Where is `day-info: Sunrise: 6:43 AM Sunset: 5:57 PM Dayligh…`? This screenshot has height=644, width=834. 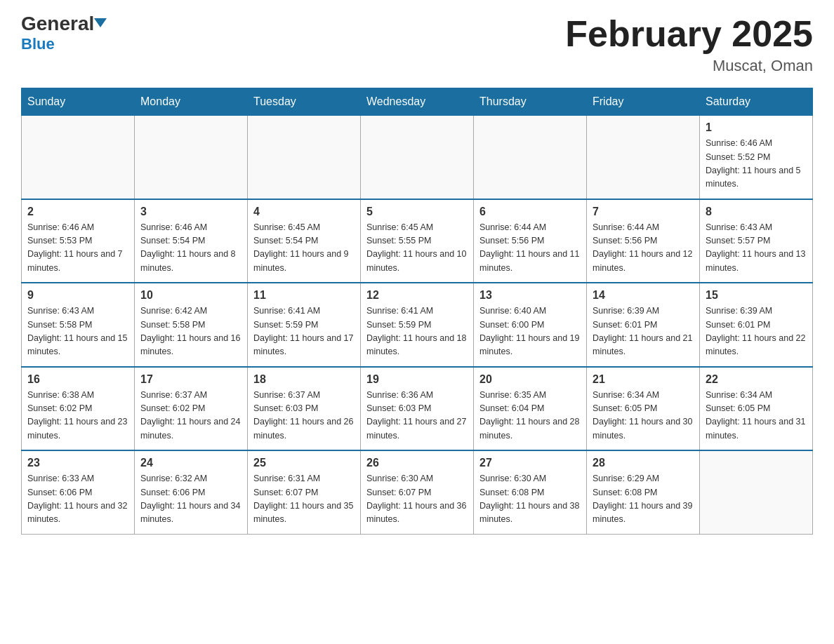 day-info: Sunrise: 6:43 AM Sunset: 5:57 PM Dayligh… is located at coordinates (756, 248).